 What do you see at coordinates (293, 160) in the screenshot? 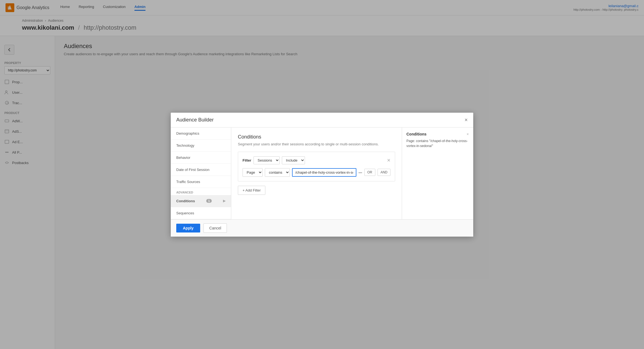
I see `include-select: Include` at bounding box center [293, 160].